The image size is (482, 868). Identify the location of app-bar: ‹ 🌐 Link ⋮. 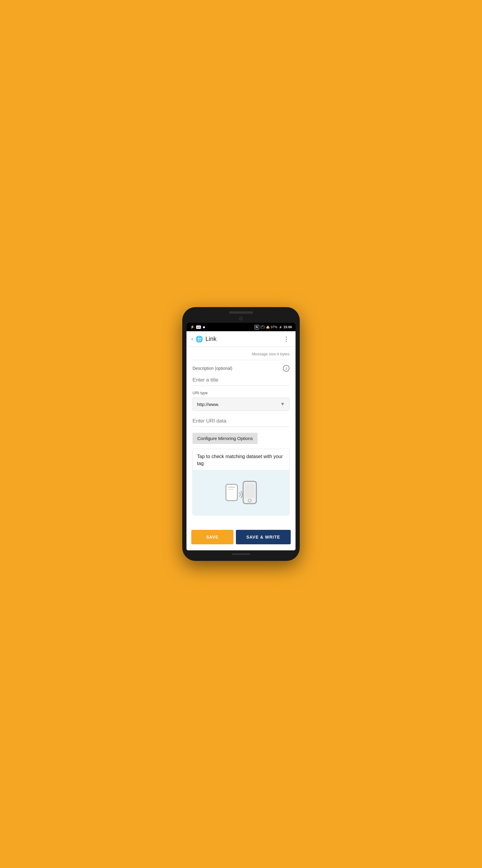
(241, 339).